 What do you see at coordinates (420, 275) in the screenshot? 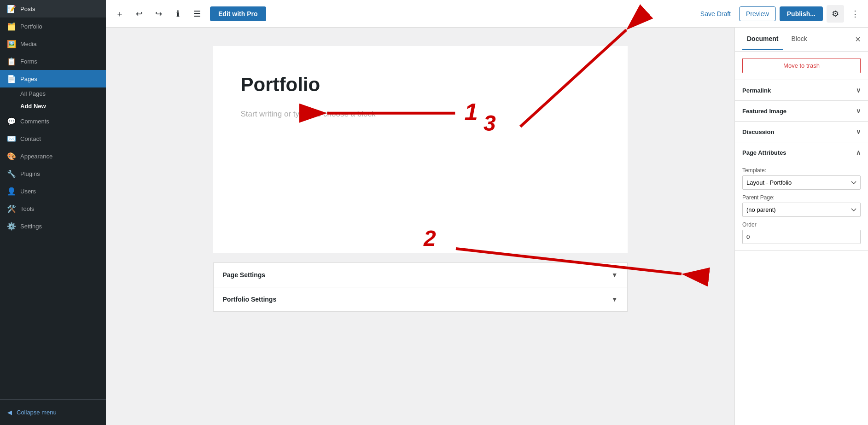
I see `page-settings-panel: Page Settings ▼` at bounding box center [420, 275].